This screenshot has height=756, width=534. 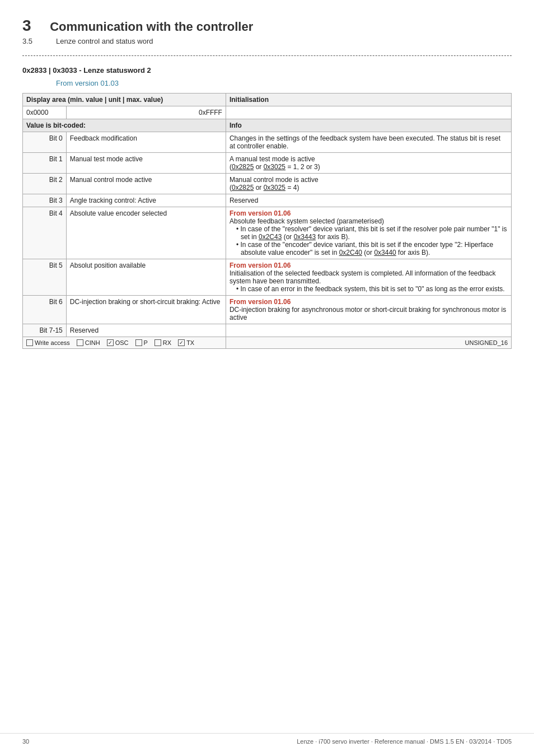 I want to click on addr-info, so click(x=368, y=113).